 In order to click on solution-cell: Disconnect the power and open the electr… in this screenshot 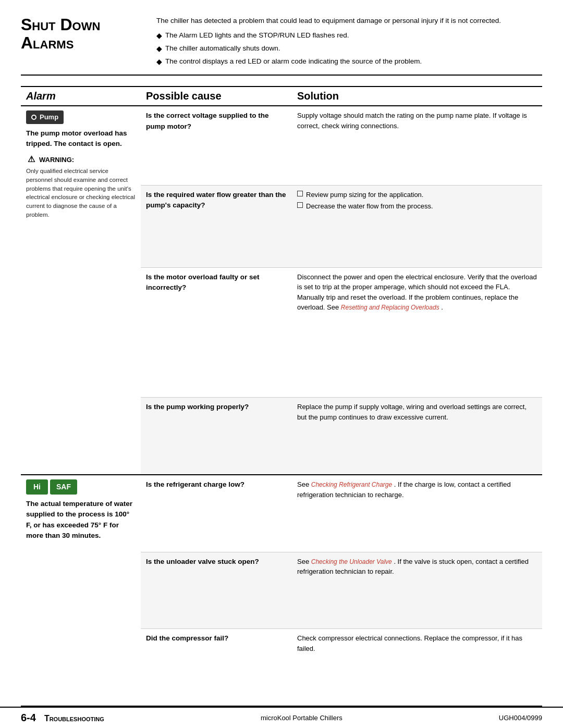, I will do `click(417, 332)`.